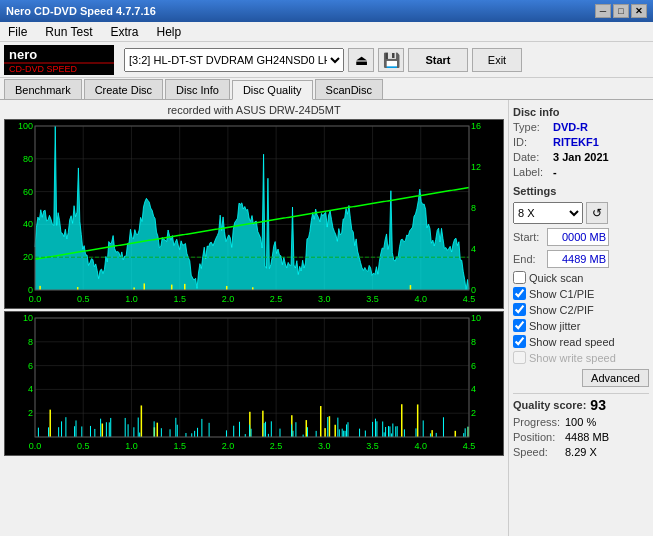 The height and width of the screenshot is (536, 653). What do you see at coordinates (23, 54) in the screenshot?
I see `svg-text: nero` at bounding box center [23, 54].